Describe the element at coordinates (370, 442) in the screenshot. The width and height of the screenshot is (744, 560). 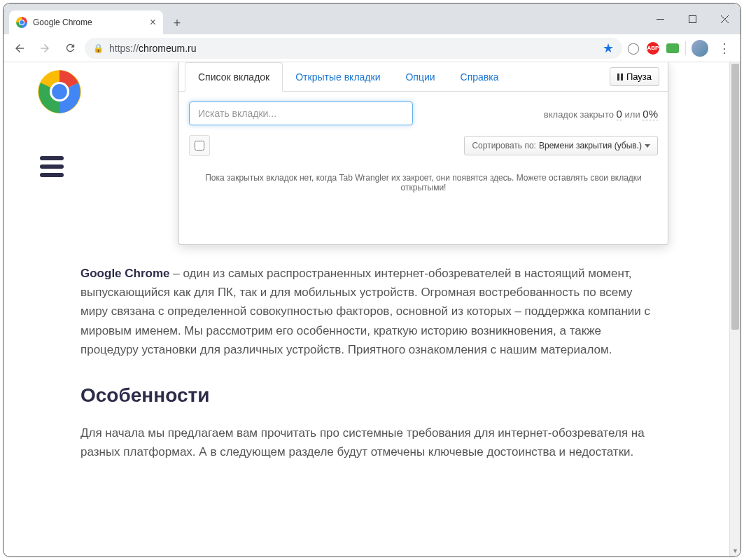
I see `paragraph-features: Для начала мы предлагаем вам прочитать п…` at that location.